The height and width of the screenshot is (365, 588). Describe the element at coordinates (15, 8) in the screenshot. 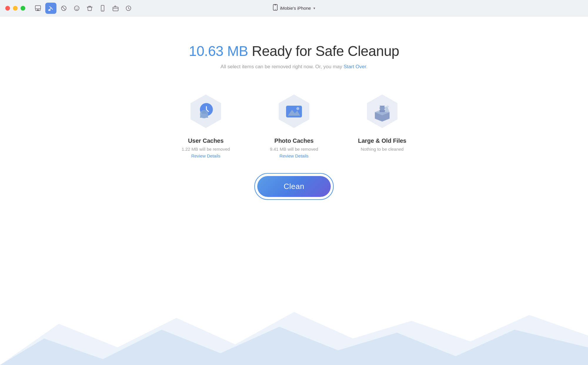

I see `minimize-button` at that location.